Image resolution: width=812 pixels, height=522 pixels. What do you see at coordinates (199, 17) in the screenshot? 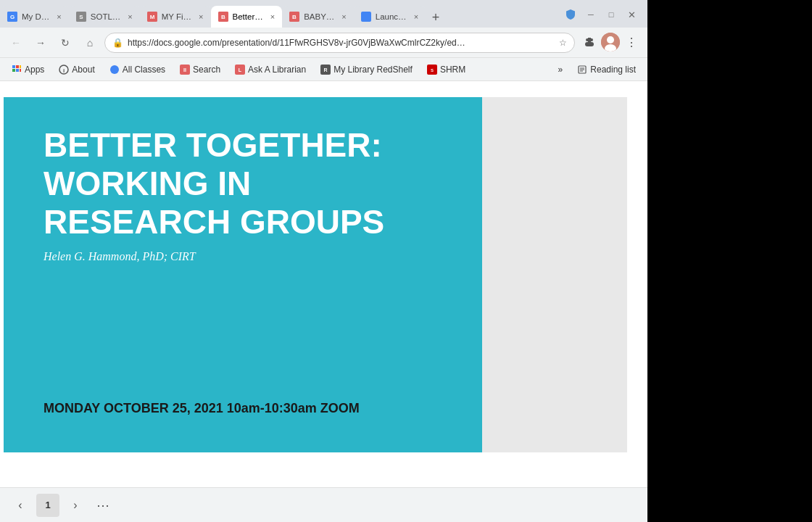
I see `tab-3-close: ×` at bounding box center [199, 17].